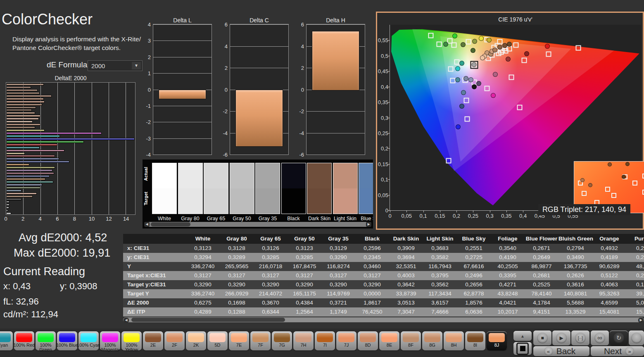 The image size is (644, 357). What do you see at coordinates (508, 312) in the screenshot?
I see `table-cell: 10,2017` at bounding box center [508, 312].